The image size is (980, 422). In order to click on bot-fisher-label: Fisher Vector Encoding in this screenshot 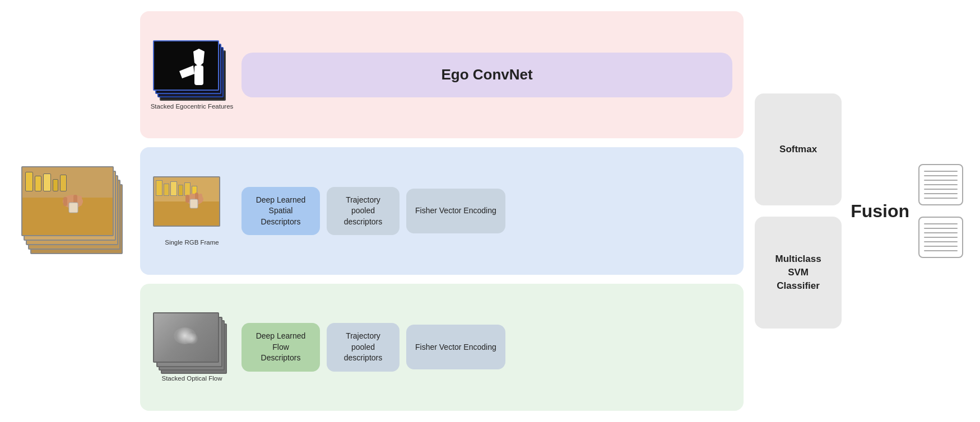, I will do `click(456, 348)`.